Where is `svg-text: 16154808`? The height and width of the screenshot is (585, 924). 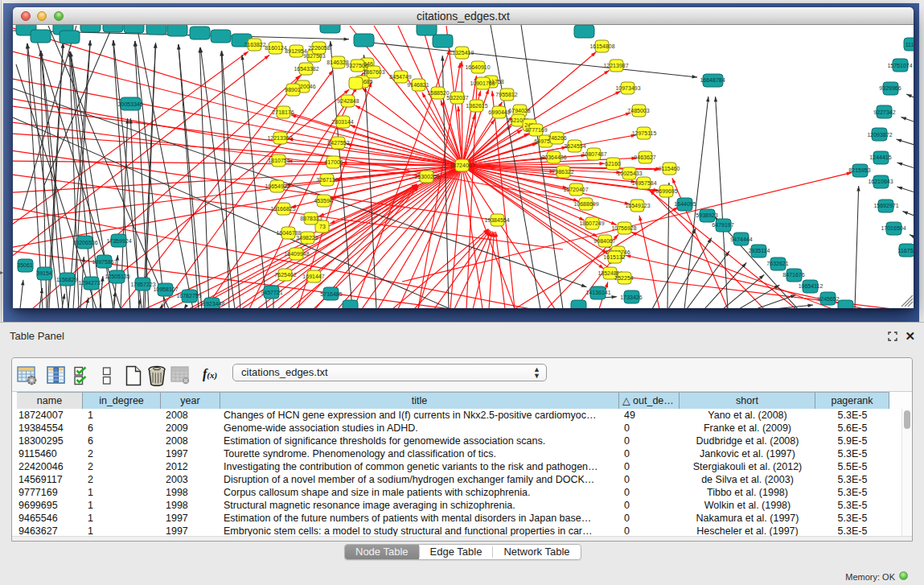
svg-text: 16154808 is located at coordinates (602, 47).